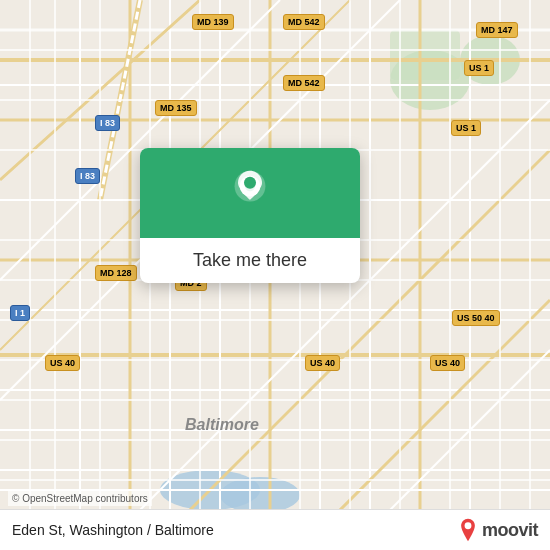  I want to click on road-shield-us40-mid: US 40, so click(322, 363).